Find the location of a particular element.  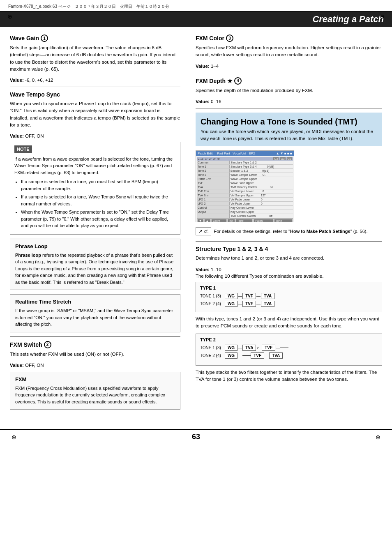

type2-arrow1a: — is located at coordinates (240, 348).